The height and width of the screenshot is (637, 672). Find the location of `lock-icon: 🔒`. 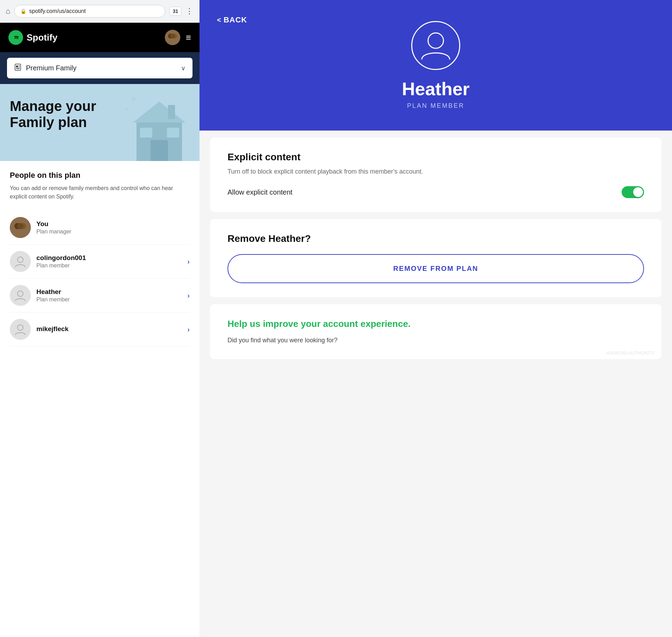

lock-icon: 🔒 is located at coordinates (23, 11).